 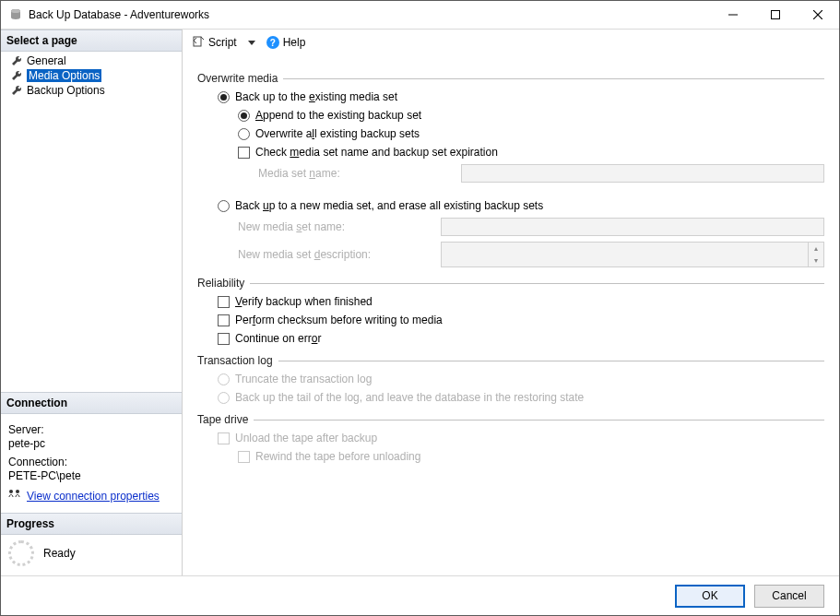 I want to click on radio-truncate-tlog: Truncate the transaction log, so click(x=511, y=379).